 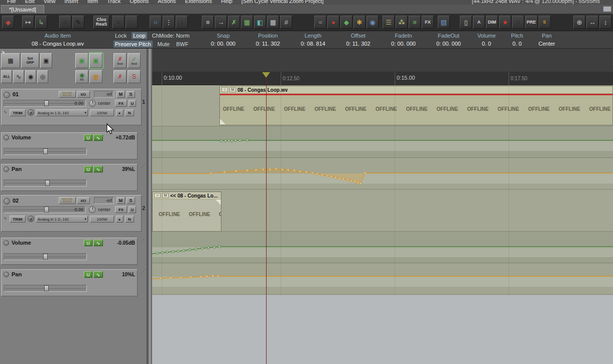 What do you see at coordinates (150, 207) in the screenshot?
I see `tcp-arrange-splitter` at bounding box center [150, 207].